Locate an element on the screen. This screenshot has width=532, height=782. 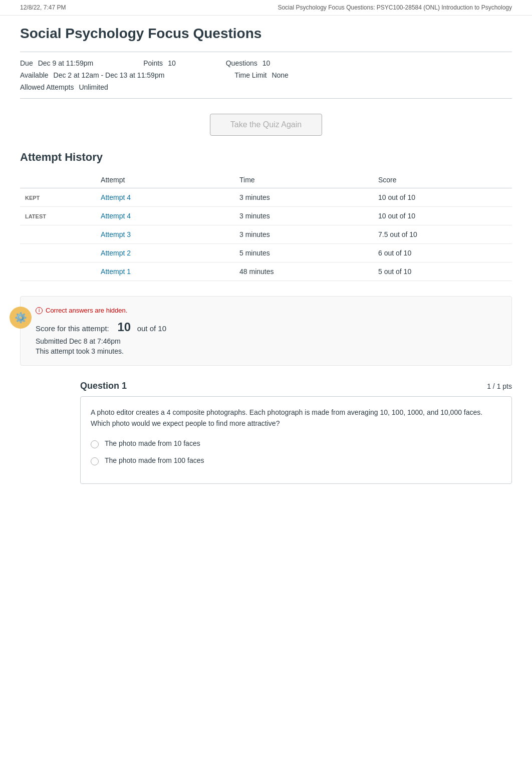
available-value: Dec 2 at 12am - Dec 13 at 11:59pm is located at coordinates (109, 75).